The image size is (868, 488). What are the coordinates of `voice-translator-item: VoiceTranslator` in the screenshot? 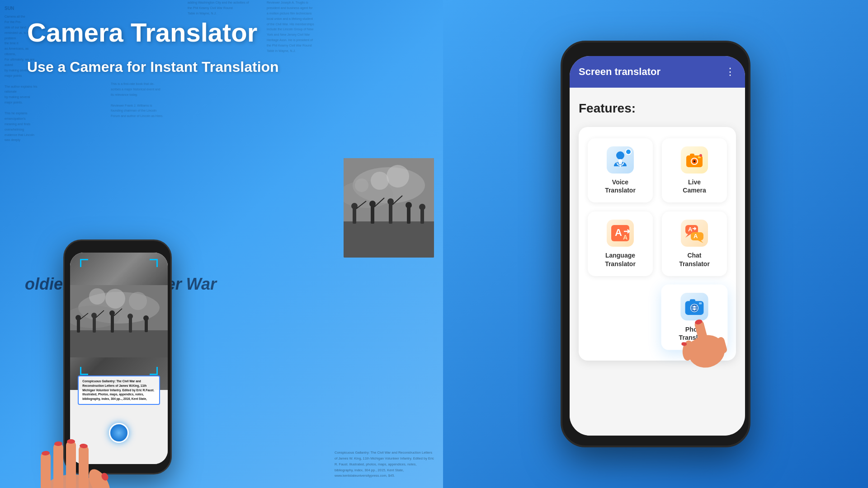 It's located at (620, 170).